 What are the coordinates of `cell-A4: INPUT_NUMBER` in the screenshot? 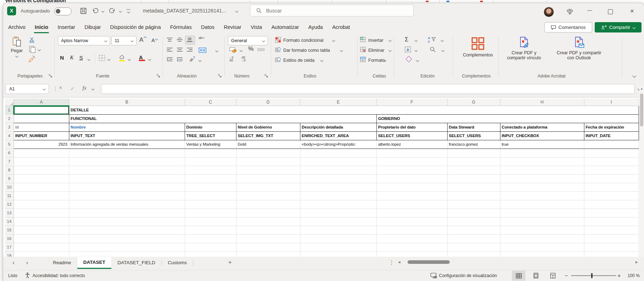 It's located at (41, 136).